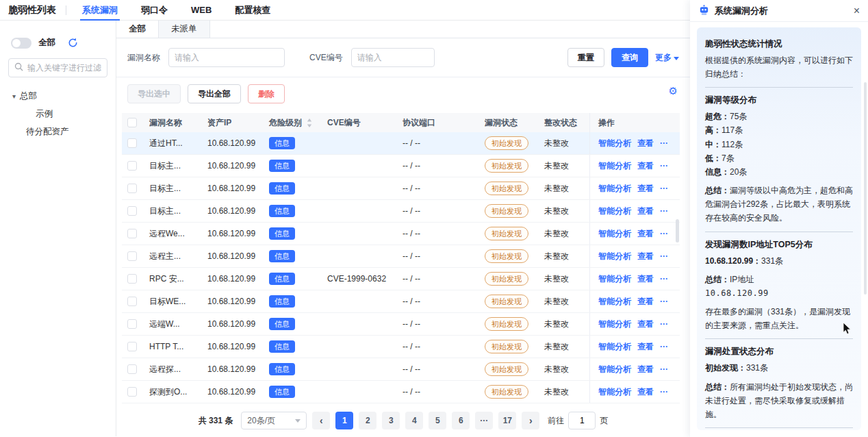  I want to click on filter-cve-input, so click(393, 58).